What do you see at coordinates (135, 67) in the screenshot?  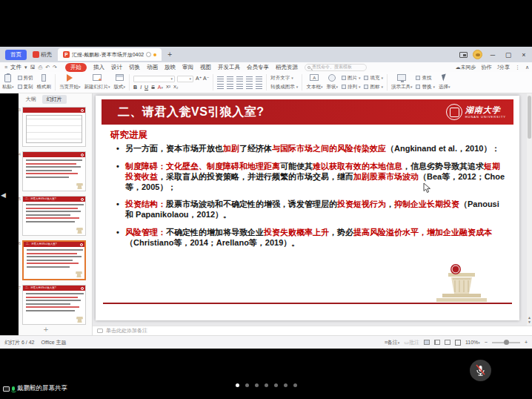 I see `menu-tab: 切换` at bounding box center [135, 67].